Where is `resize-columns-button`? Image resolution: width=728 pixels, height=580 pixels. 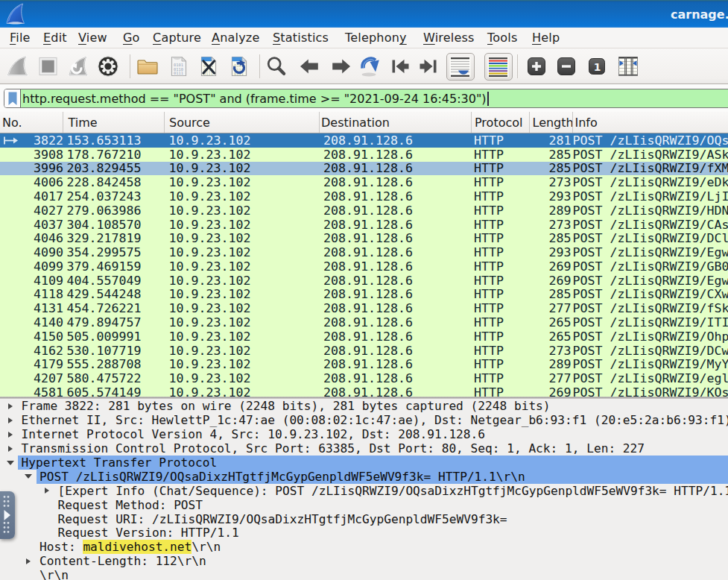
resize-columns-button is located at coordinates (628, 66).